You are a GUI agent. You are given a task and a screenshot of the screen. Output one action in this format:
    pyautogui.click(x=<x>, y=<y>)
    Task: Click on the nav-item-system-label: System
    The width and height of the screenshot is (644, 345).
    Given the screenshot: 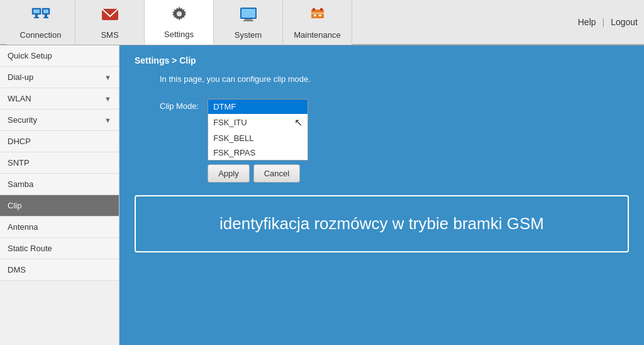 What is the action you would take?
    pyautogui.click(x=248, y=35)
    